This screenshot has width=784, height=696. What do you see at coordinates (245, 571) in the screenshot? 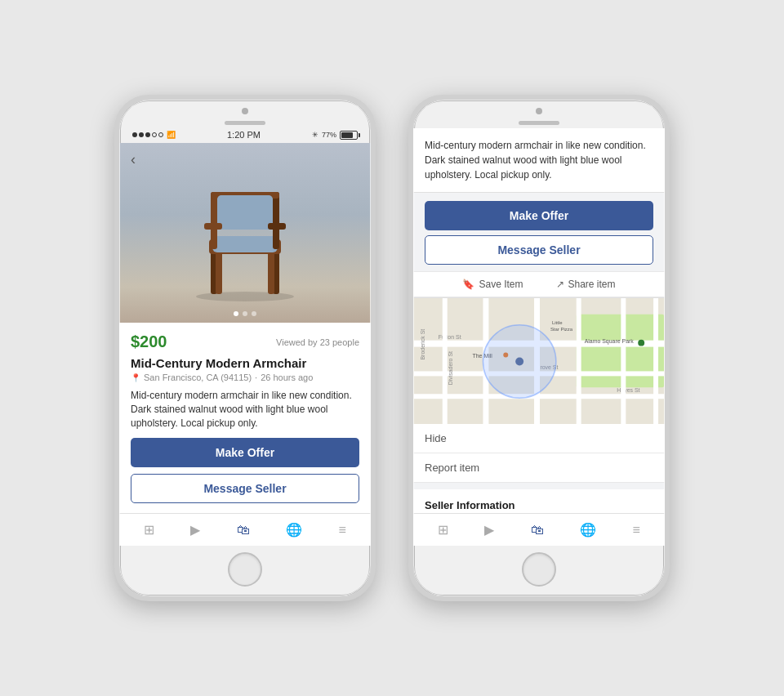
I see `phone-bottom-left` at bounding box center [245, 571].